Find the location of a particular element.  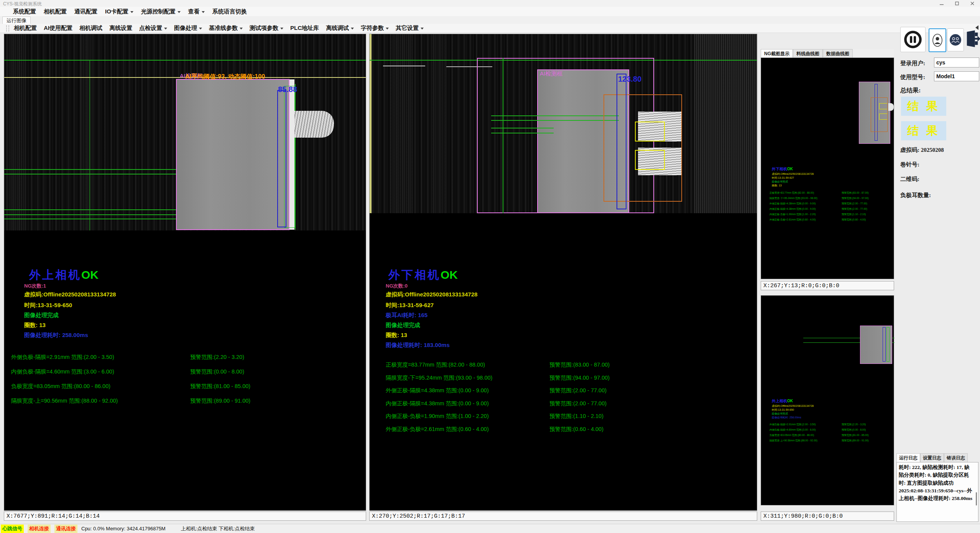

tool-ai-use-config: AI使用配置 is located at coordinates (58, 28).